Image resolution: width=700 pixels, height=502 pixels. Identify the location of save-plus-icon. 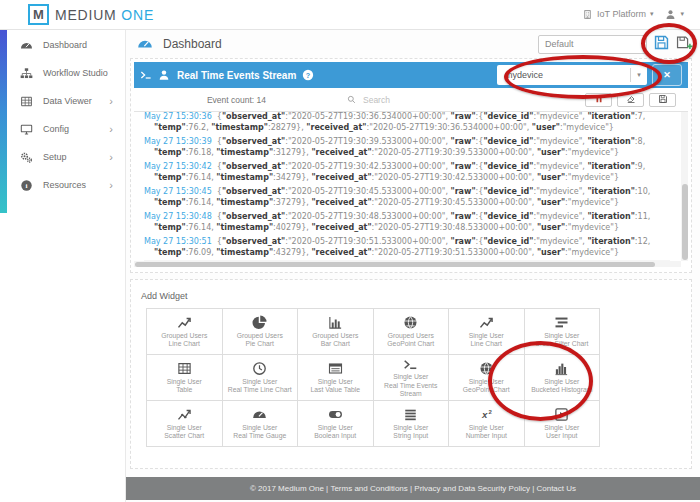
(684, 44).